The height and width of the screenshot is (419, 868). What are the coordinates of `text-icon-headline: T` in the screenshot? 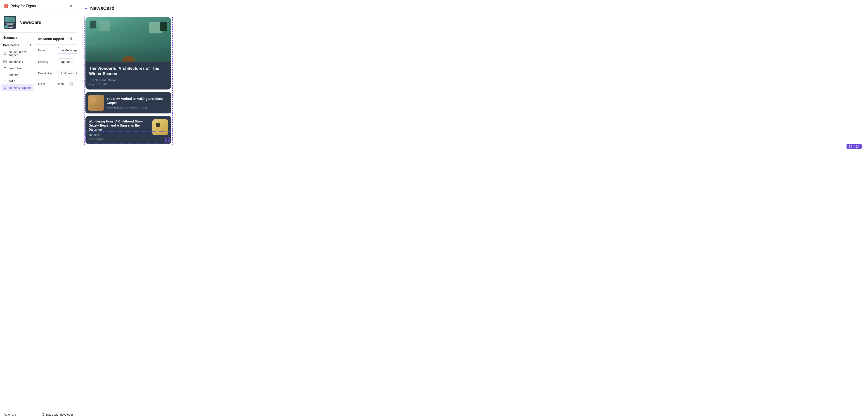 It's located at (5, 69).